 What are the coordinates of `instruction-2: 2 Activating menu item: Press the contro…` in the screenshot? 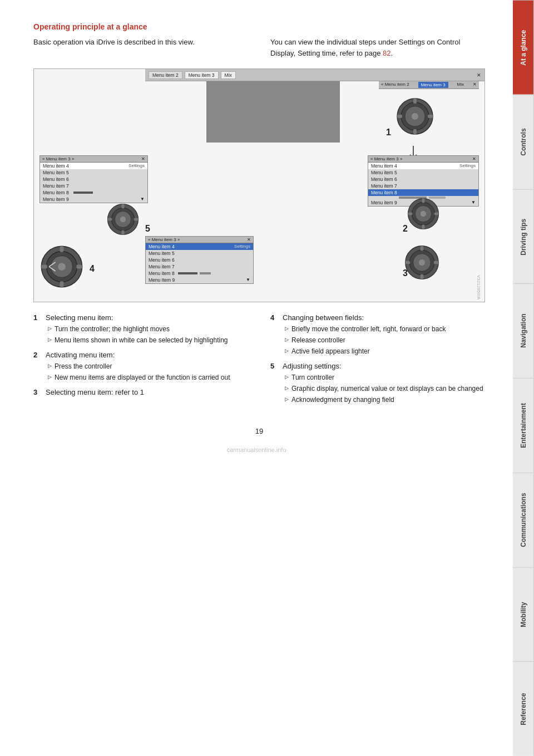 It's located at (141, 367).